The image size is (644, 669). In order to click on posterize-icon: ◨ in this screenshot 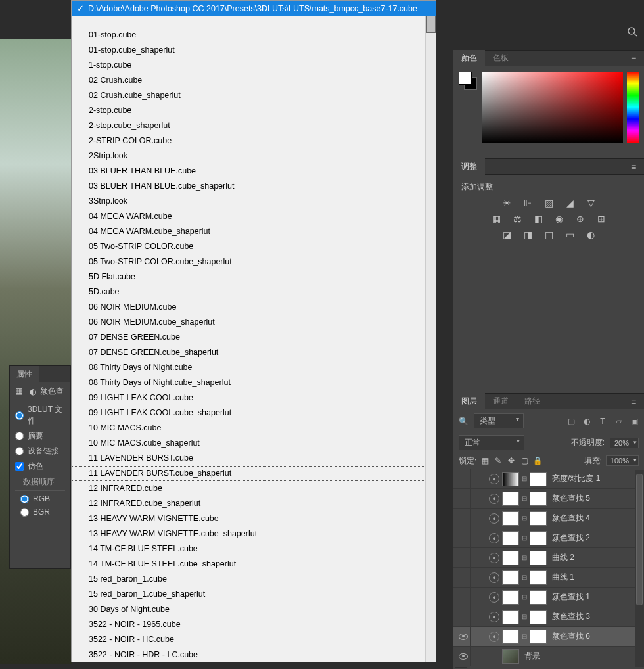, I will do `click(528, 235)`.